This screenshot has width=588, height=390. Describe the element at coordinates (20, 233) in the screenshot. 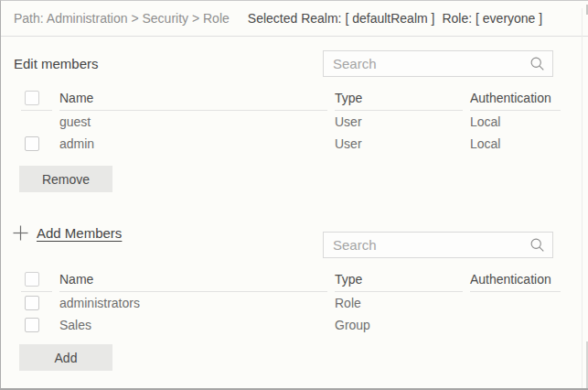

I see `plus-icon` at that location.